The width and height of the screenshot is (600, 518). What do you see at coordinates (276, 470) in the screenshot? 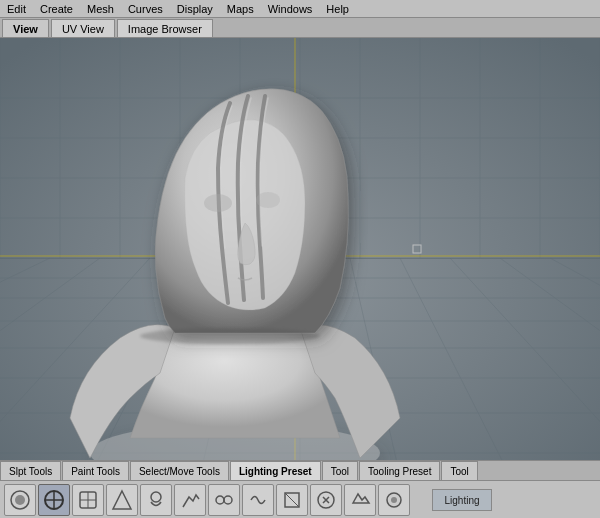
I see `toolbar-tab-lighting-preset: Lighting Preset` at bounding box center [276, 470].